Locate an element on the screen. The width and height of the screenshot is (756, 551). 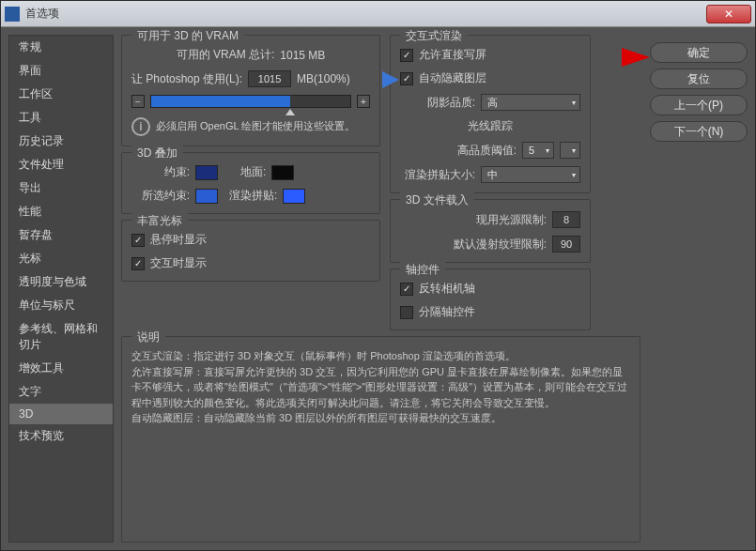
vram-total-label: 可用的 VRAM 总计: is located at coordinates (225, 54).